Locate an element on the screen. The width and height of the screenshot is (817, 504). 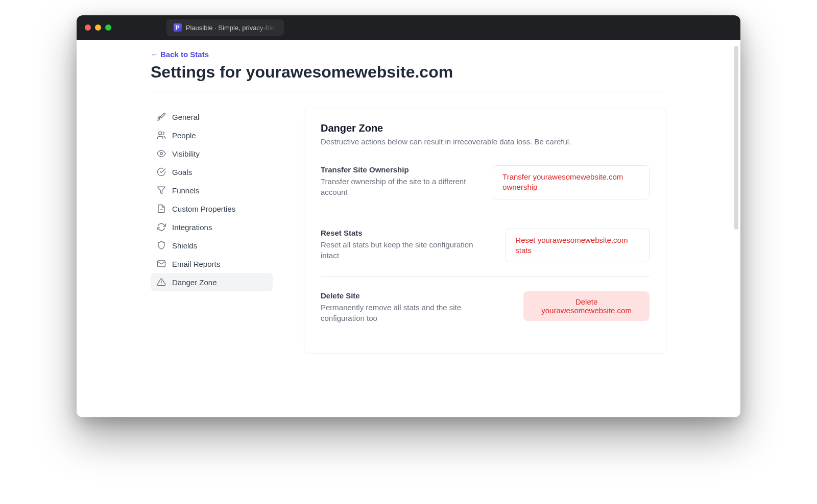
scrollbar is located at coordinates (736, 138).